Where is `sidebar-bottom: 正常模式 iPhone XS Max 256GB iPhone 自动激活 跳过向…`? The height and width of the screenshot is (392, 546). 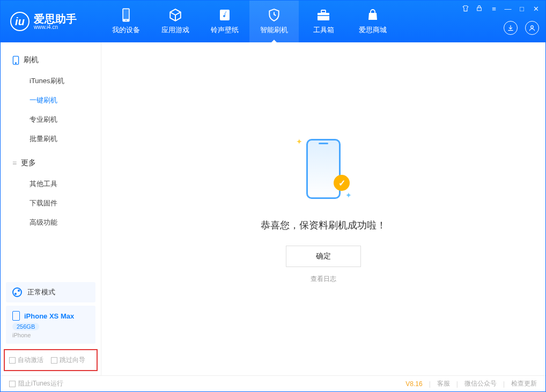
sidebar-bottom: 正常模式 iPhone XS Max 256GB iPhone 自动激活 跳过向… is located at coordinates (50, 327).